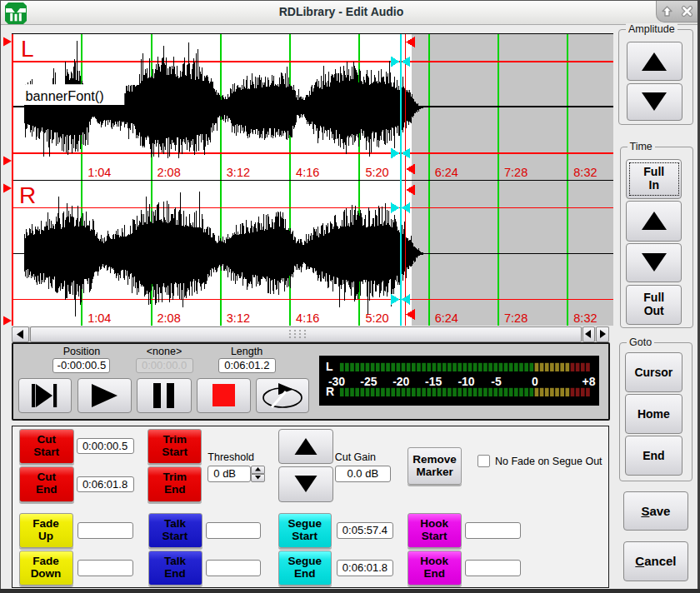 Image resolution: width=700 pixels, height=593 pixels. Describe the element at coordinates (337, 381) in the screenshot. I see `svg-text: -30` at that location.